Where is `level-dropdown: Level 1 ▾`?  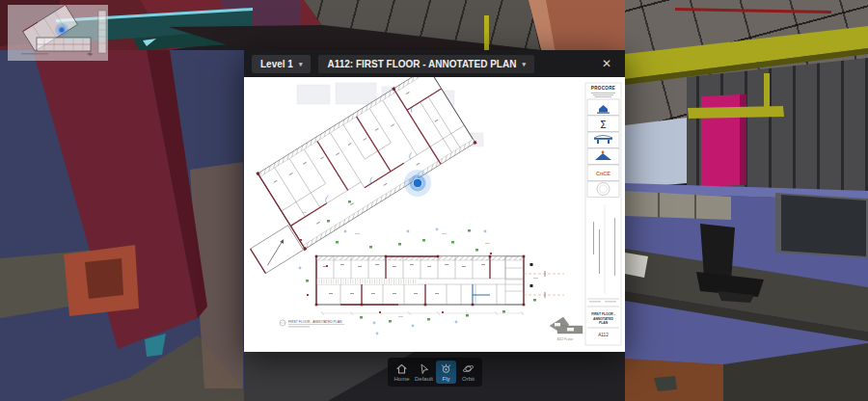
level-dropdown: Level 1 ▾ is located at coordinates (282, 64).